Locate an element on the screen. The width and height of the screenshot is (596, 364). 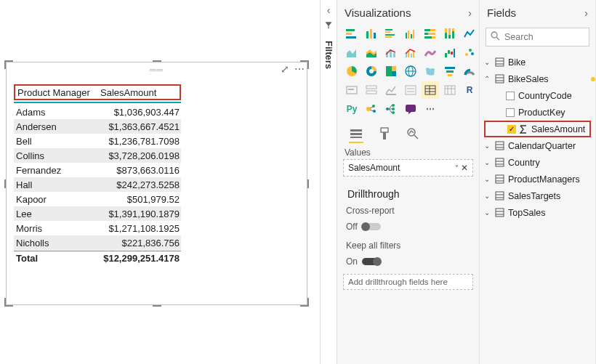
viz-stacked-area-icon is located at coordinates (371, 52).